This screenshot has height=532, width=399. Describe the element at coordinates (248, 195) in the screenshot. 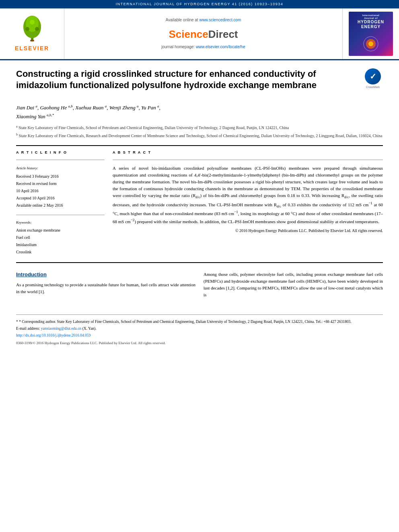

I see `abstract-text: A series of novel bis-imidazolium crossl…` at that location.